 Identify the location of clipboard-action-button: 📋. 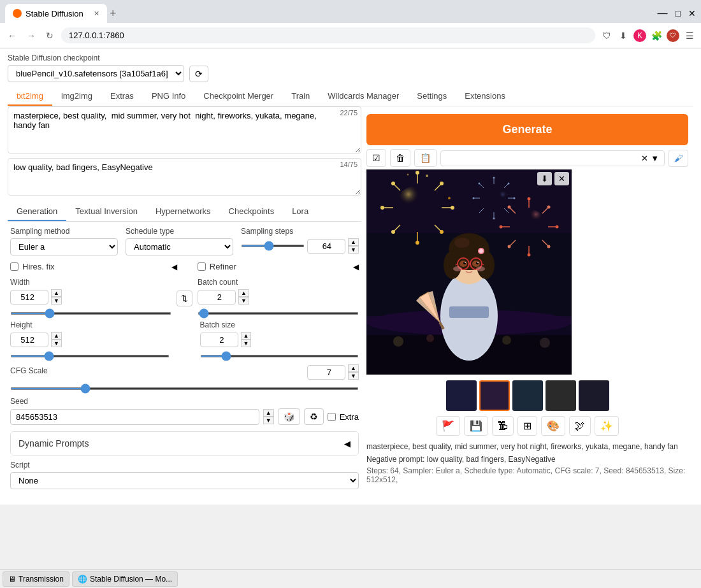
(426, 158).